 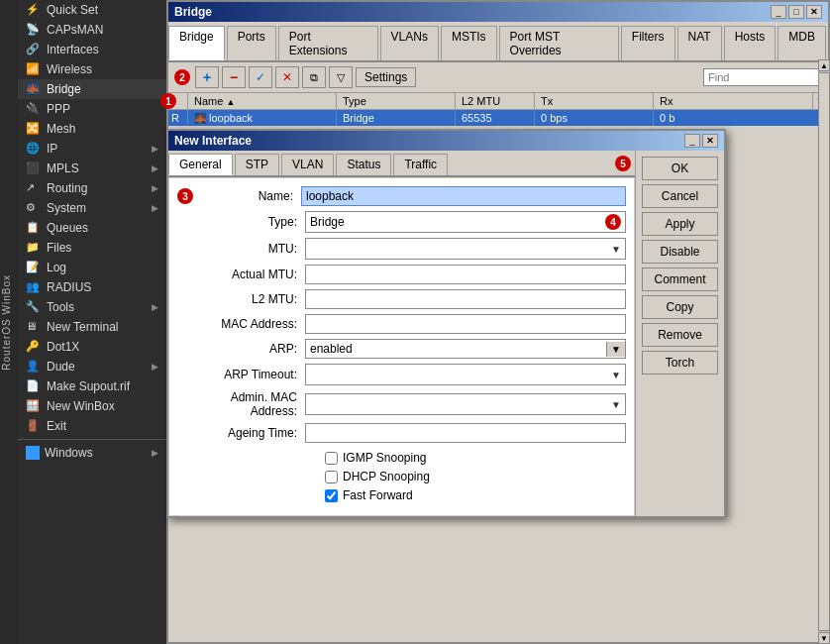 What do you see at coordinates (464, 196) in the screenshot?
I see `name-input` at bounding box center [464, 196].